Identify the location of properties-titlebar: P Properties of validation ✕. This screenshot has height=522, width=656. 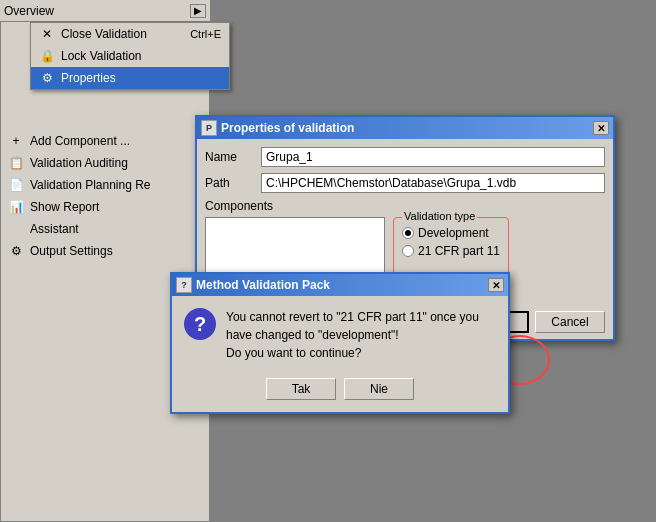
(405, 128).